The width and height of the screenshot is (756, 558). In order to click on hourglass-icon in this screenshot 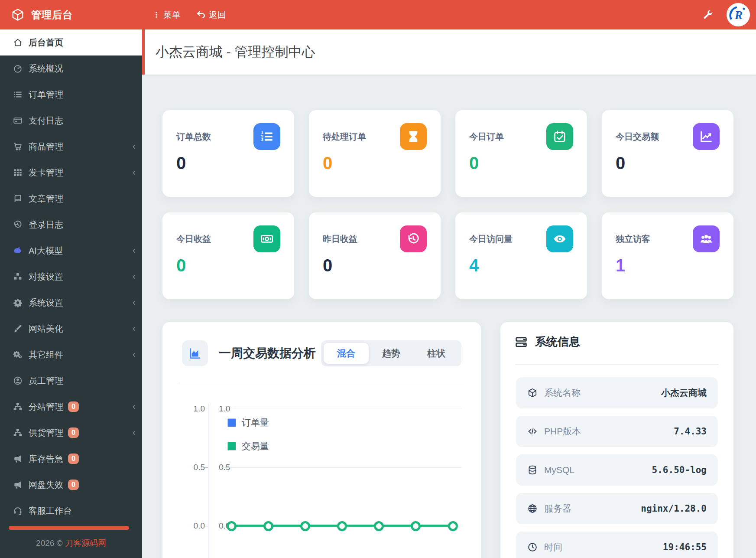, I will do `click(413, 137)`.